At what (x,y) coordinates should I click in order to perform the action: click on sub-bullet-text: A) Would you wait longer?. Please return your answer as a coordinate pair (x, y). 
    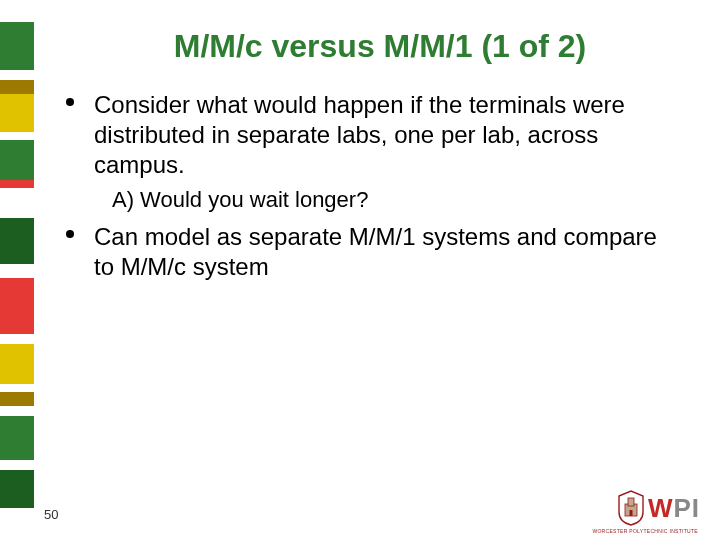
    Looking at the image, I should click on (396, 200).